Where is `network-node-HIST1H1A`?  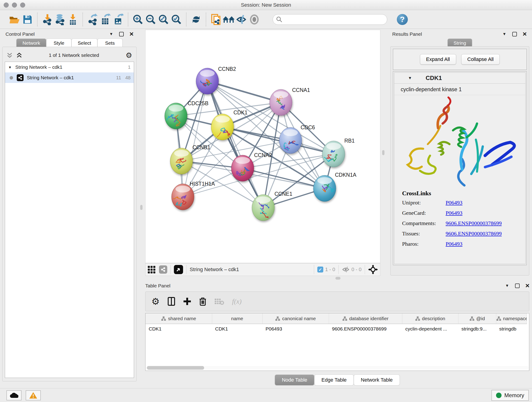 network-node-HIST1H1A is located at coordinates (183, 197).